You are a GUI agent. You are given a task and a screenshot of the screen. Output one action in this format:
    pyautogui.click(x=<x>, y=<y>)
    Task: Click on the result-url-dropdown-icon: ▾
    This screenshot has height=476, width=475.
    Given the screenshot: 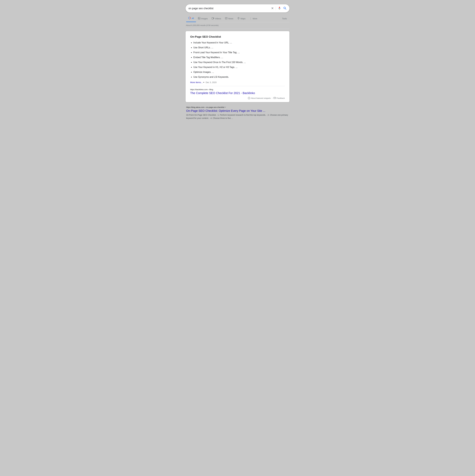 What is the action you would take?
    pyautogui.click(x=226, y=107)
    